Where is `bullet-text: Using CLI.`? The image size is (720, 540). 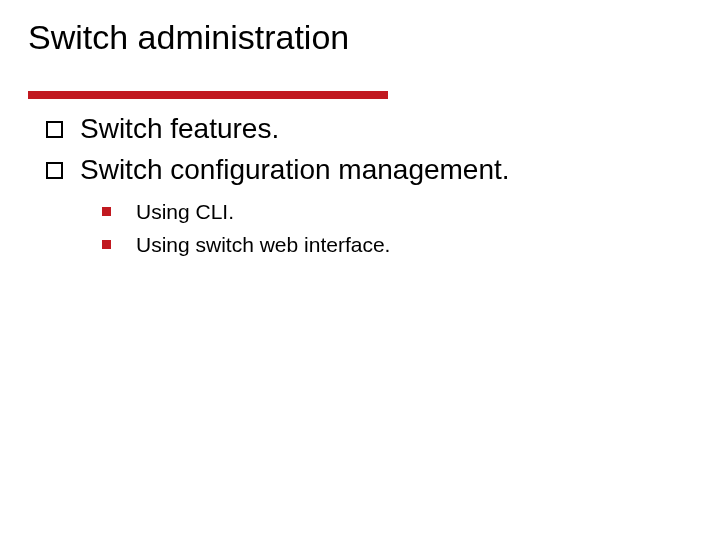
bullet-text: Using CLI. is located at coordinates (185, 212).